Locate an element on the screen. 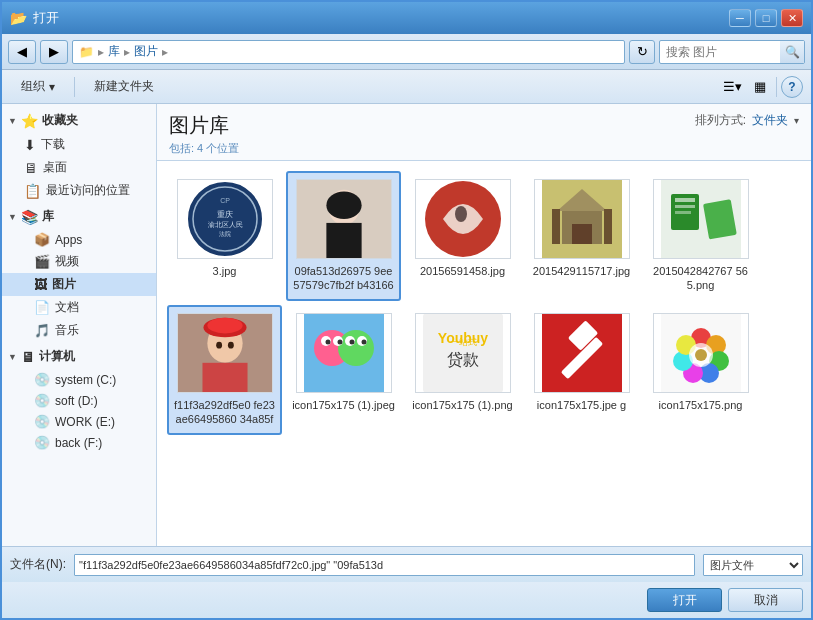 This screenshot has width=813, height=620. file-item-f11f3a: f11f3a292df5e0 fe23ae66495860 34a85fdf72… is located at coordinates (224, 370).